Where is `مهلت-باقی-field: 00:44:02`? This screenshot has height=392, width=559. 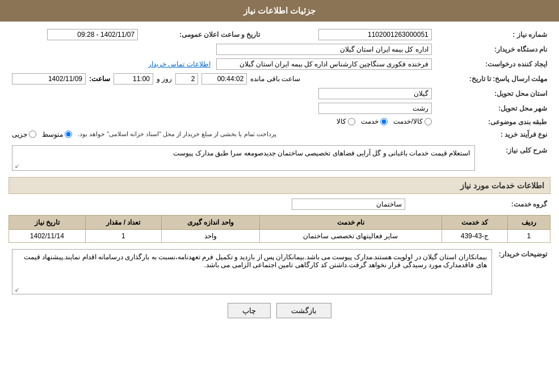
مهلت-باقی-field: 00:44:02 is located at coordinates (224, 79).